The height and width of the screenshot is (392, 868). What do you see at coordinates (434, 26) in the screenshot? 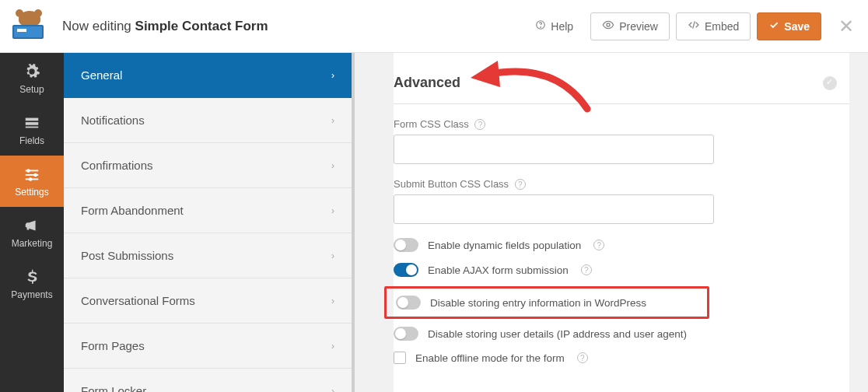
I see `top-bar: Now editing Simple Contact Form Help Pre…` at bounding box center [434, 26].